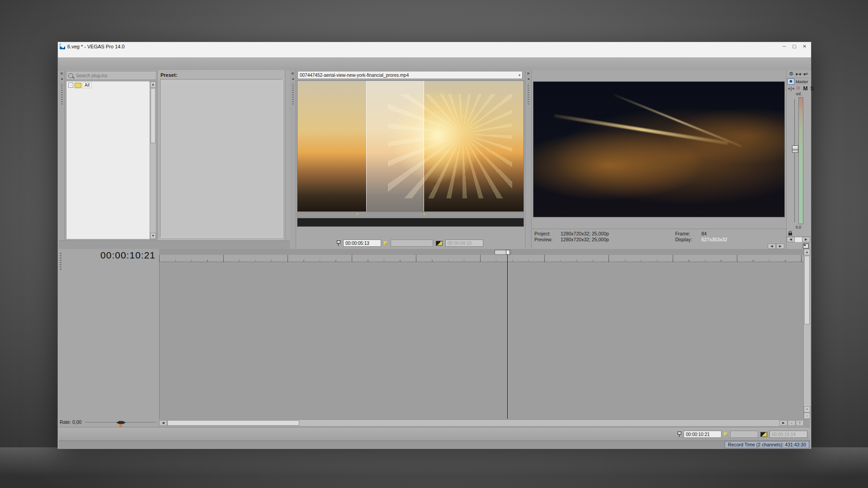  Describe the element at coordinates (481, 423) in the screenshot. I see `timeline-horizontal-scrollbar: ◀ ▶ – +` at that location.